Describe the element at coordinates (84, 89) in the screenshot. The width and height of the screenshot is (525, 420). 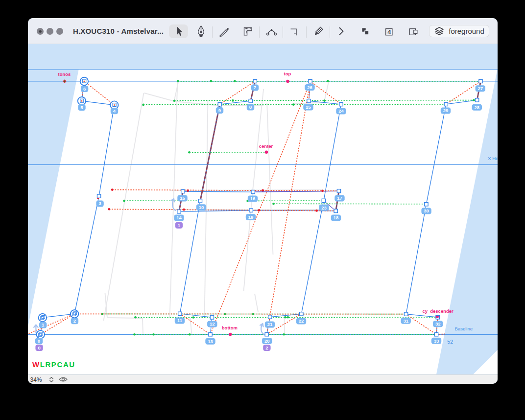
I see `svg-text: 6` at that location.